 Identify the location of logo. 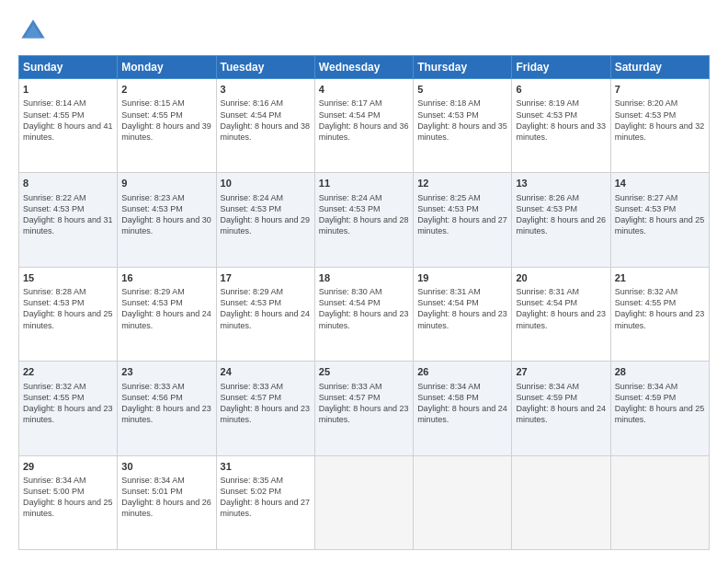
(35, 31).